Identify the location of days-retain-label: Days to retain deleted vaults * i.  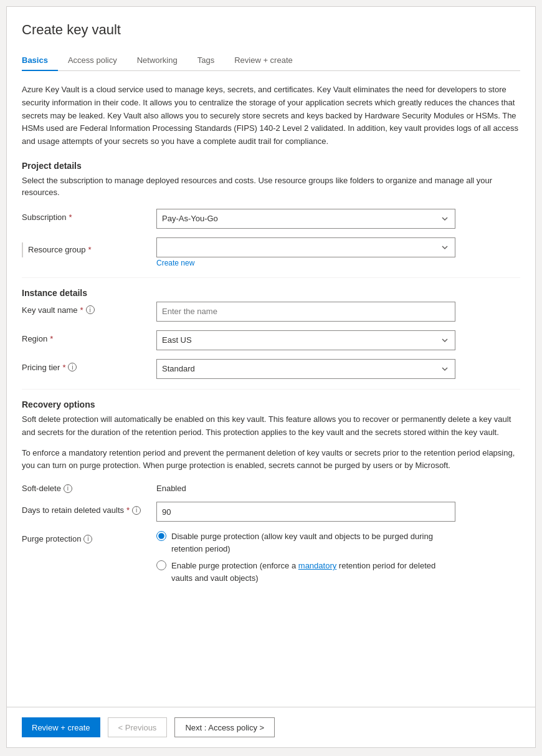
(84, 509).